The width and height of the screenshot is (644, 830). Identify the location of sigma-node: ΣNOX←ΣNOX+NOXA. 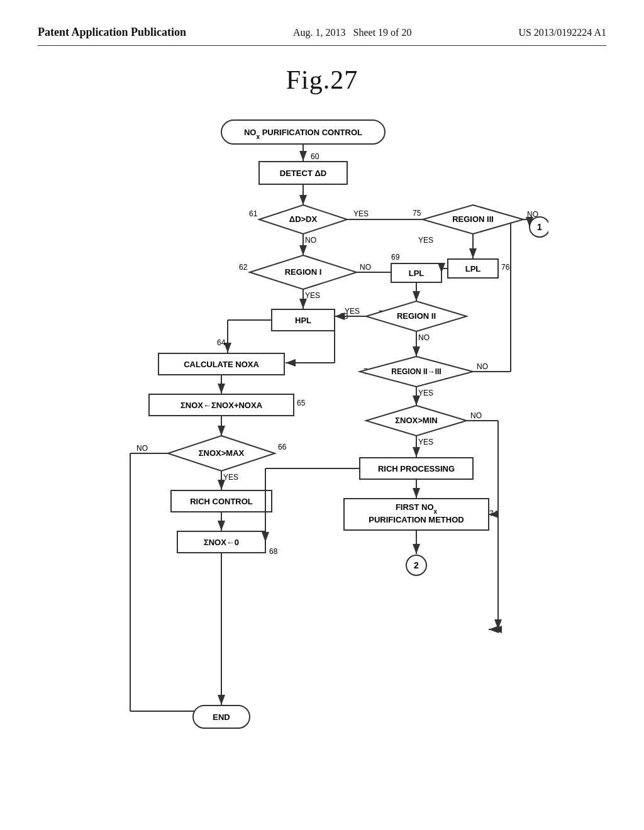
(221, 405).